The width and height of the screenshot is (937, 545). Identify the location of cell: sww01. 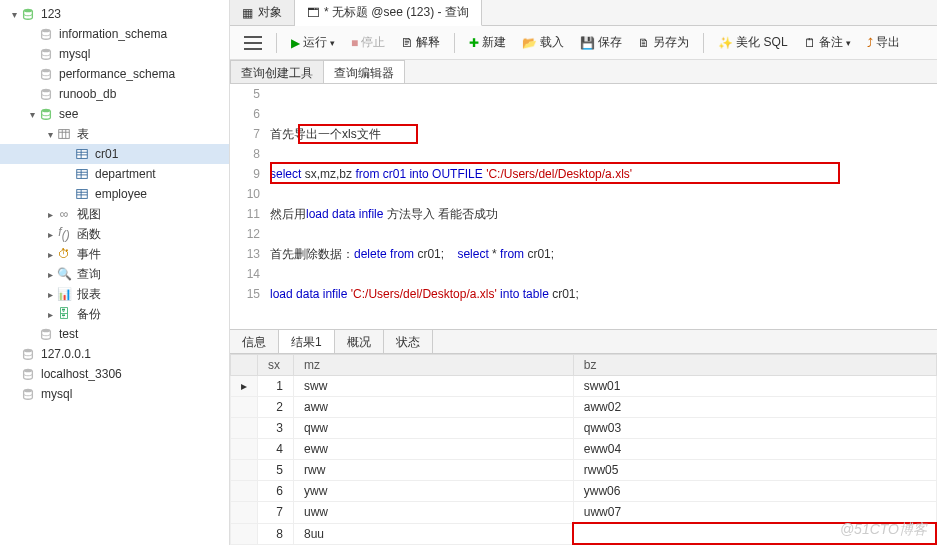
(754, 386).